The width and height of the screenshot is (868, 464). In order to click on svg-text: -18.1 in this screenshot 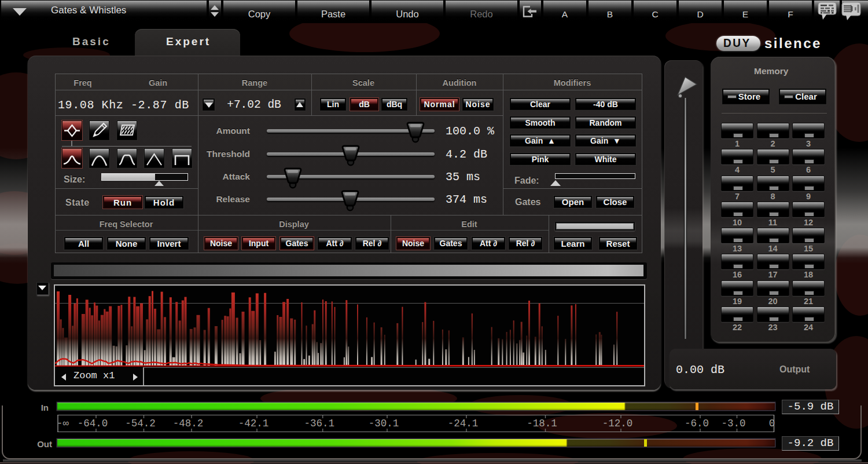, I will do `click(542, 423)`.